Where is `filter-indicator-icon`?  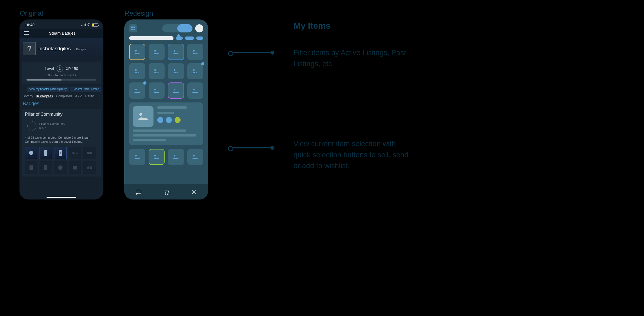
filter-indicator-icon is located at coordinates (179, 36).